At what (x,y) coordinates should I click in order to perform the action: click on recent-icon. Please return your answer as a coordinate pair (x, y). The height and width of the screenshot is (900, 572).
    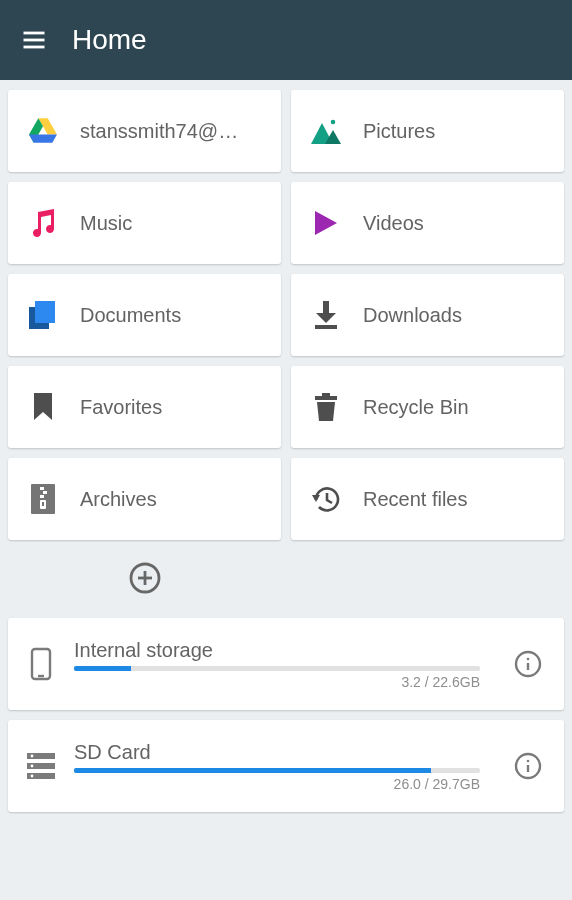
    Looking at the image, I should click on (326, 499).